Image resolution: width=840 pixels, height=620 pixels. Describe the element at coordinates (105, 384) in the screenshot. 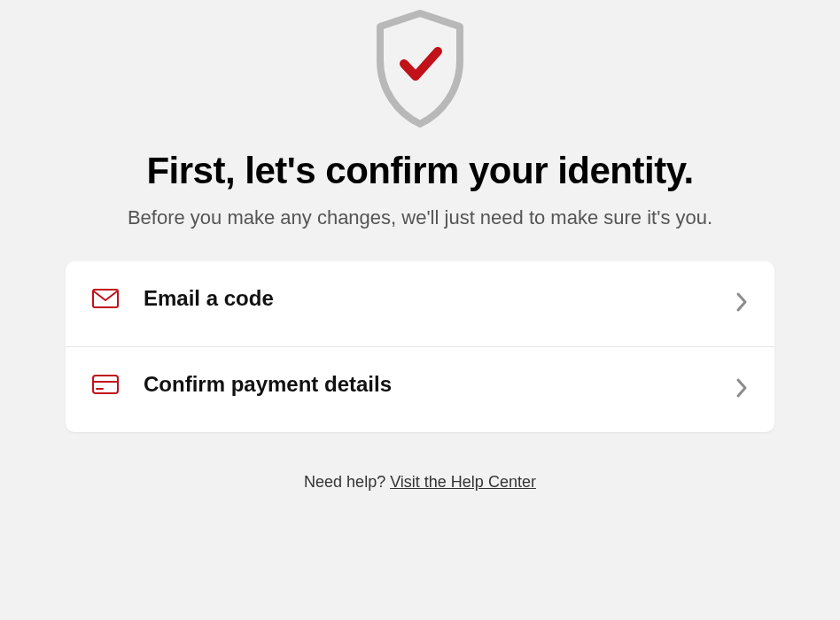

I see `credit-card-icon` at that location.